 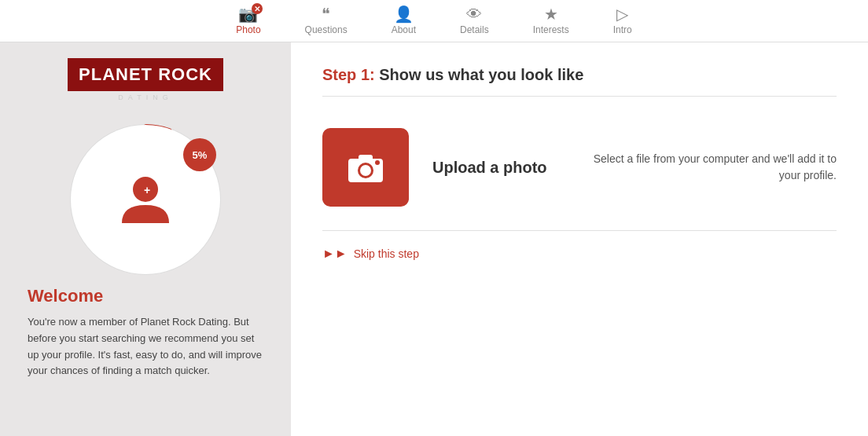 What do you see at coordinates (579, 82) in the screenshot?
I see `step-header: Step 1: Show us what you look like` at bounding box center [579, 82].